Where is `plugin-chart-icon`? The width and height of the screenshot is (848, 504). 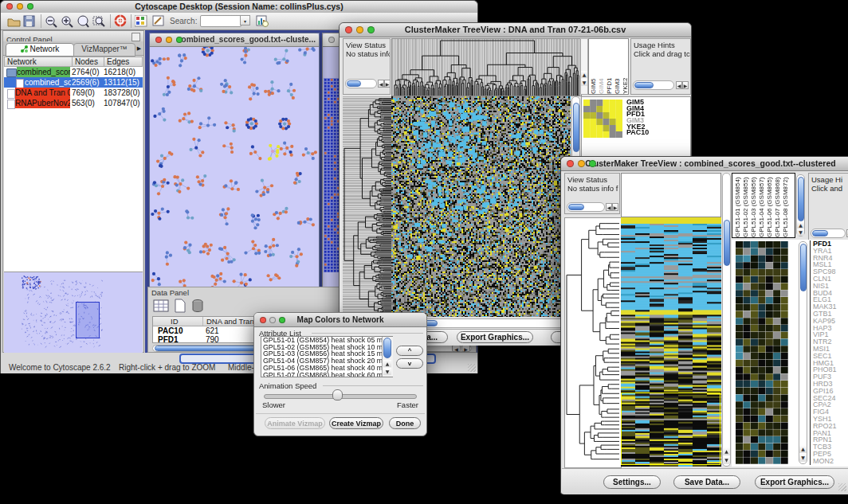
plugin-chart-icon is located at coordinates (262, 21).